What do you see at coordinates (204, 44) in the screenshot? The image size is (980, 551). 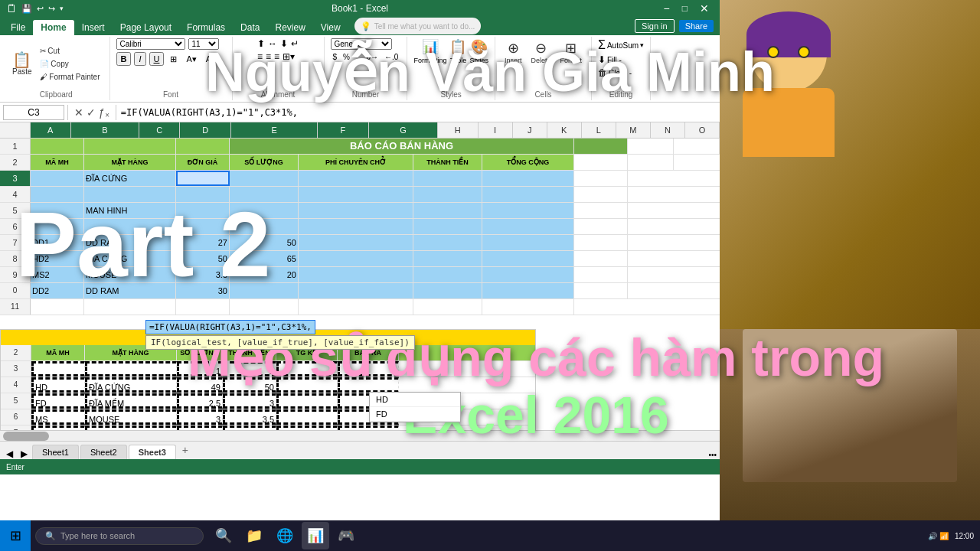 I see `font-size-select: 11` at bounding box center [204, 44].